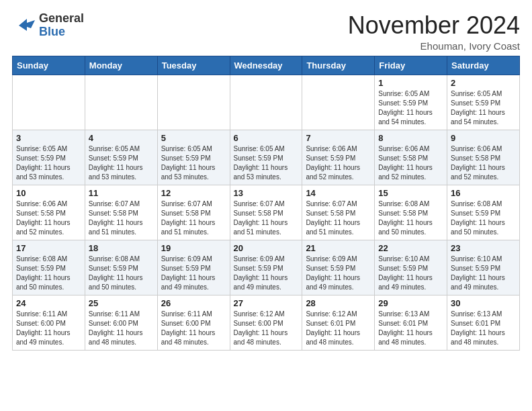 Image resolution: width=532 pixels, height=411 pixels. I want to click on calendar-cell: 26Sunrise: 6:11 AMSunset: 6:00 PMDayligh…, so click(193, 322).